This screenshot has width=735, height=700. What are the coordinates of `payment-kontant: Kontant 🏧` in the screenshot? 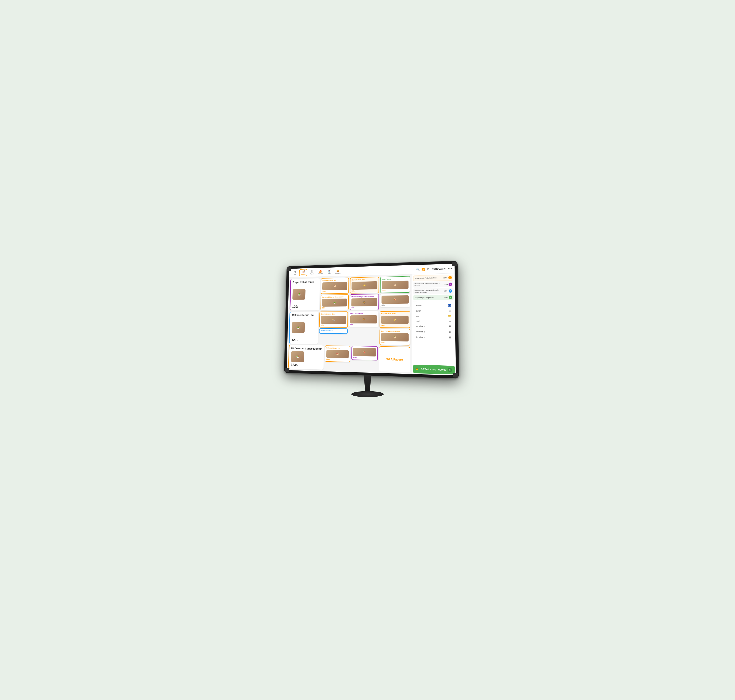 It's located at (434, 306).